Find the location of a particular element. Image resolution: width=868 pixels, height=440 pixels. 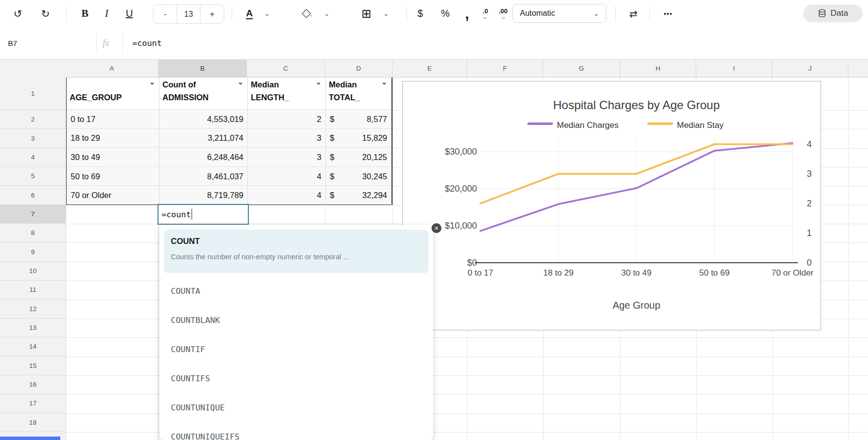

table-cell: $8,577 is located at coordinates (358, 120).